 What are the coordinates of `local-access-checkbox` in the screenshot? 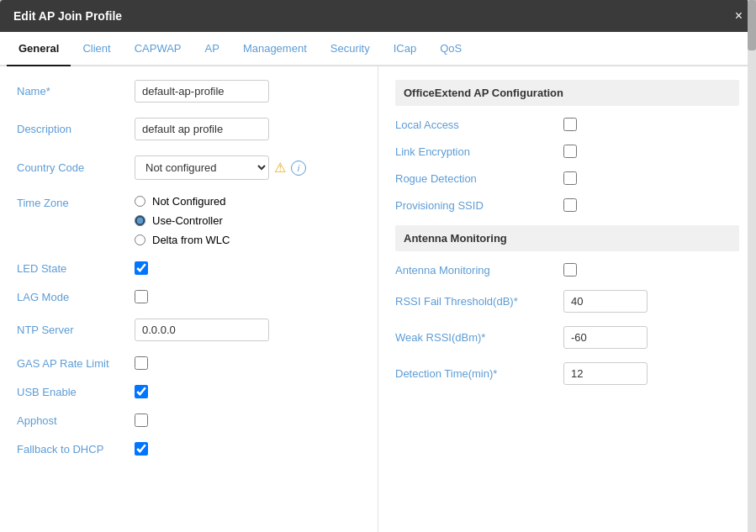 It's located at (570, 124).